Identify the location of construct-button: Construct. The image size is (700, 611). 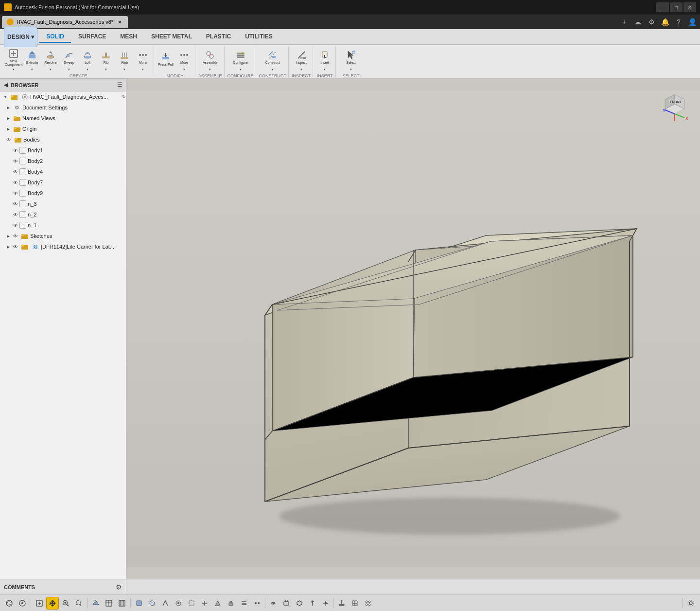
(273, 57).